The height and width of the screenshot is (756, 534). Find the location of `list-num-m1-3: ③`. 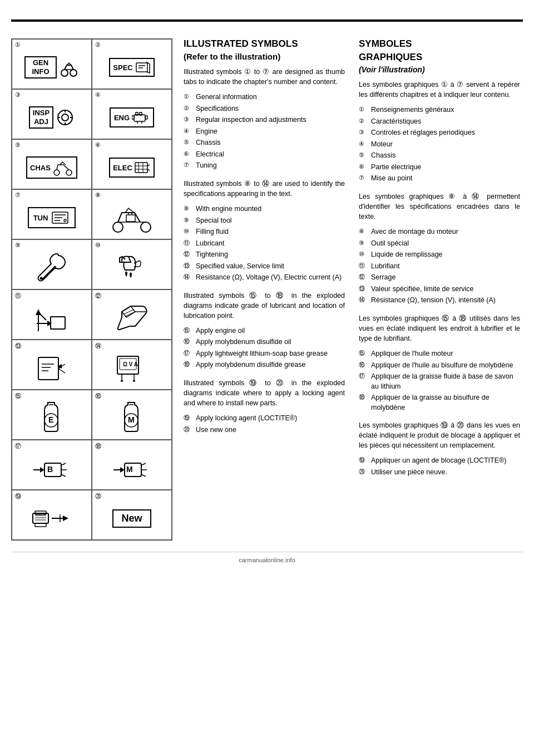

list-num-m1-3: ③ is located at coordinates (190, 119).